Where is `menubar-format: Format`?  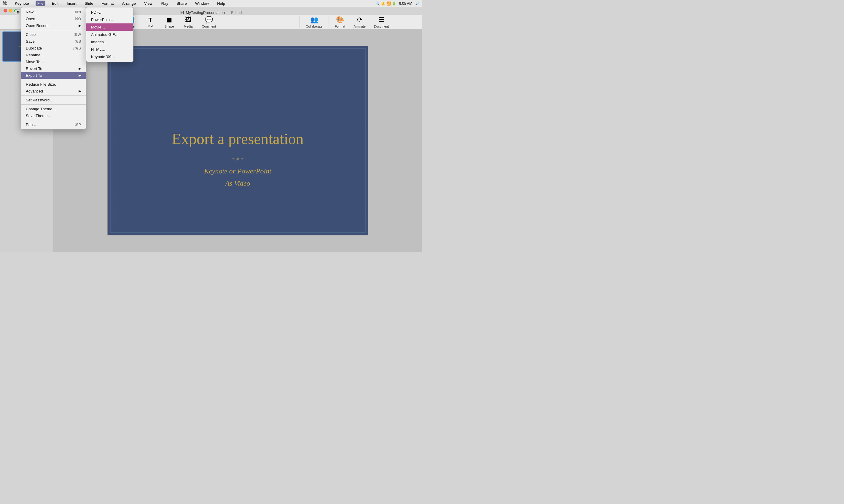
menubar-format: Format is located at coordinates (108, 3).